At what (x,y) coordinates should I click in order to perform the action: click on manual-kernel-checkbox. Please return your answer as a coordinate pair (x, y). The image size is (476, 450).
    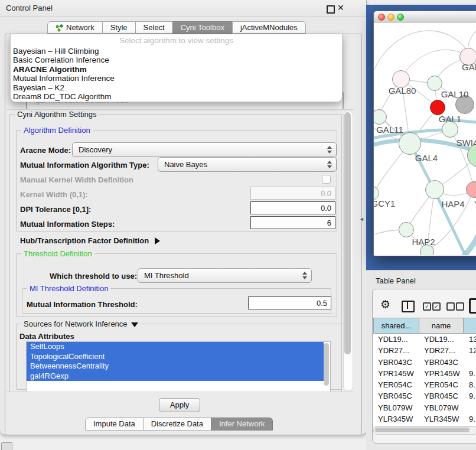
    Looking at the image, I should click on (326, 180).